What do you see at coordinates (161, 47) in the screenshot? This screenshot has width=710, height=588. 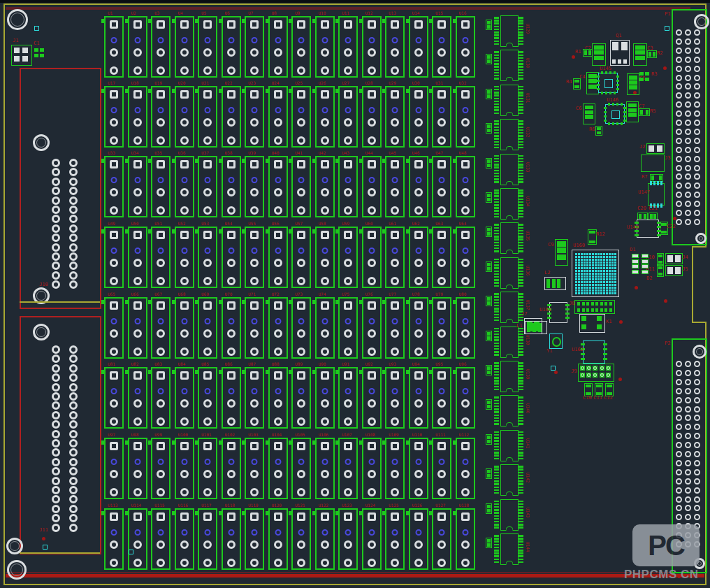 I see `relay-footprint: U3` at bounding box center [161, 47].